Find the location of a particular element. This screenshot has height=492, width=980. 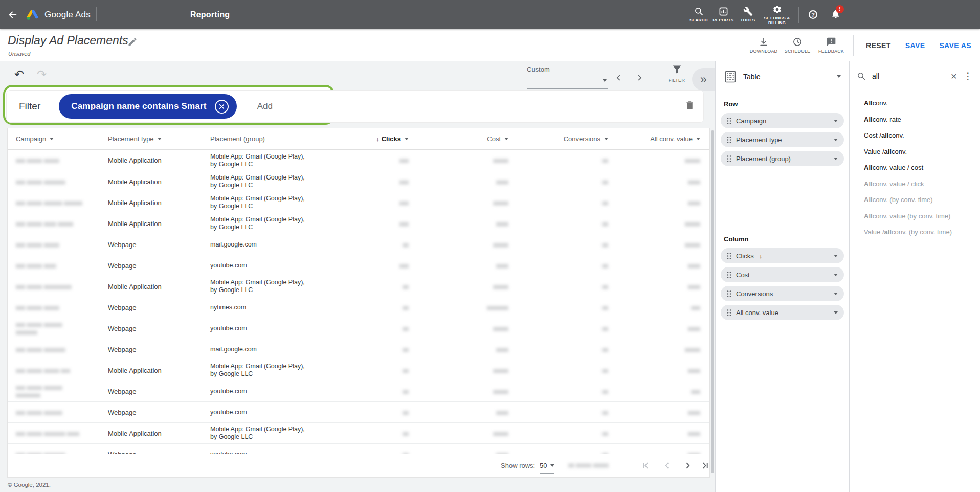

metric-item: All conv. value / cost is located at coordinates (922, 168).